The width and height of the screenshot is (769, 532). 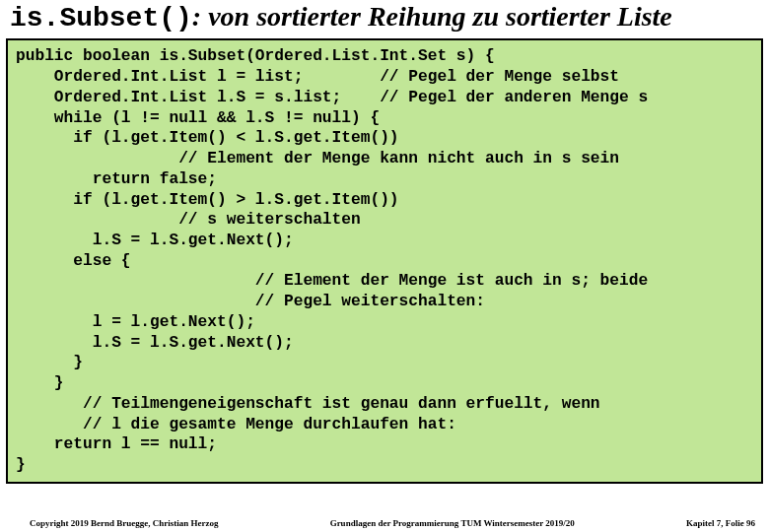 I want to click on footer: Copyright 2019 Bernd Bruegge, Christian …, so click(x=384, y=523).